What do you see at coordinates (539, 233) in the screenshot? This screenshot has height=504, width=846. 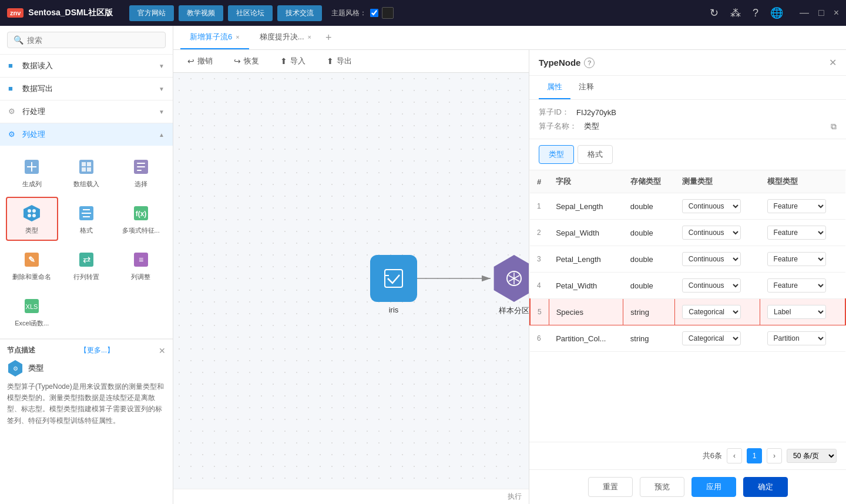 I see `cell-num-1: 2` at bounding box center [539, 233].